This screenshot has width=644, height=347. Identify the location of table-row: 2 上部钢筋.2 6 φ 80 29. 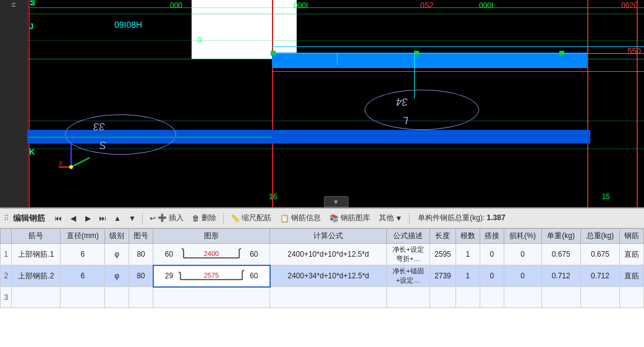
(323, 276).